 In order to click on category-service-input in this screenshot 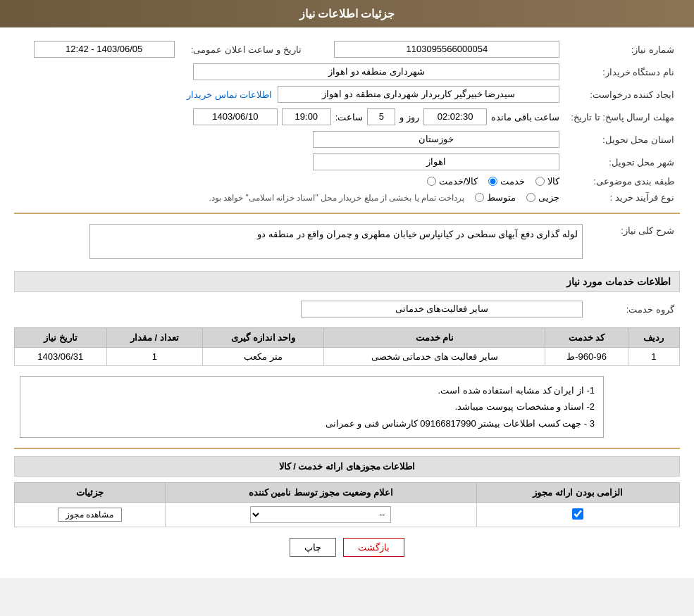, I will do `click(493, 182)`.